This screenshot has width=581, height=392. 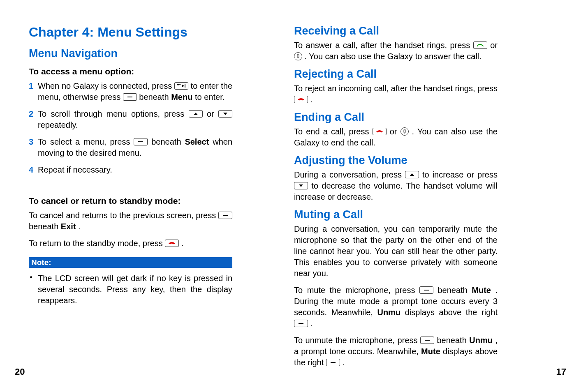 I want to click on music-play-key-icon, so click(x=181, y=86).